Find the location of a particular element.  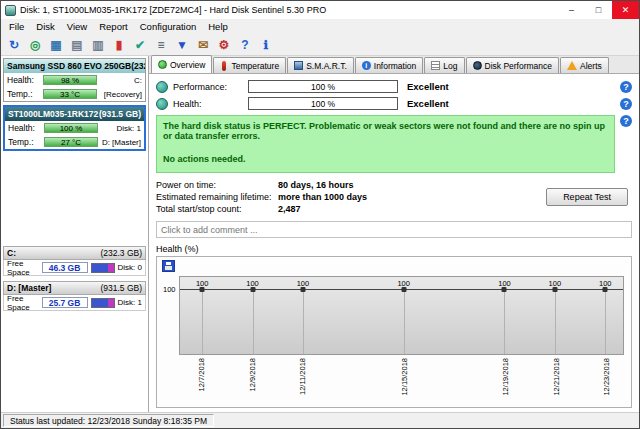

health-bar: 100 % is located at coordinates (323, 104).